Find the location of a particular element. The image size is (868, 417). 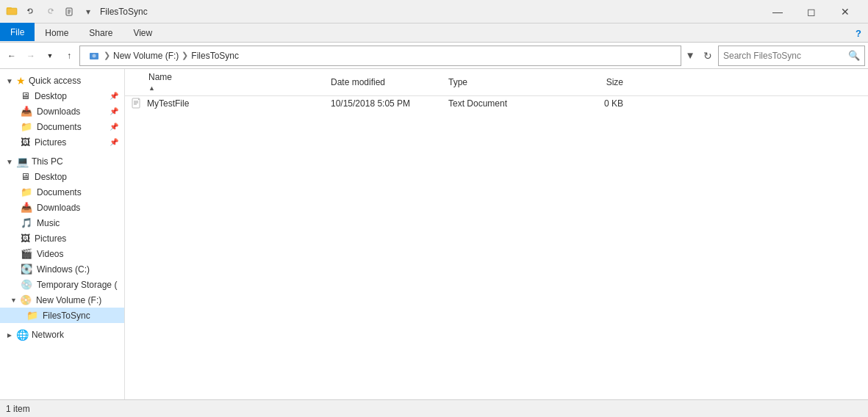

sidebar-item-new-volume: ▼ 📀 New Volume (F:) is located at coordinates (62, 300).